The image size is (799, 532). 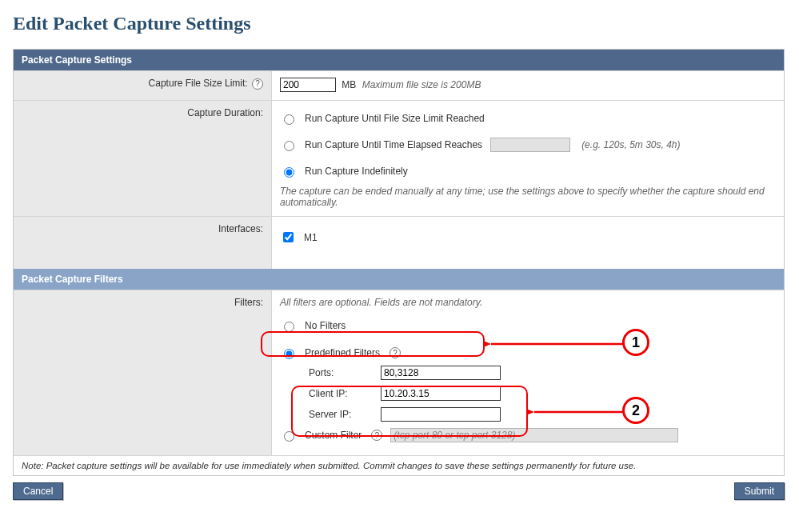 I want to click on label-capture-size: Capture File Size Limit: ?, so click(x=142, y=86).